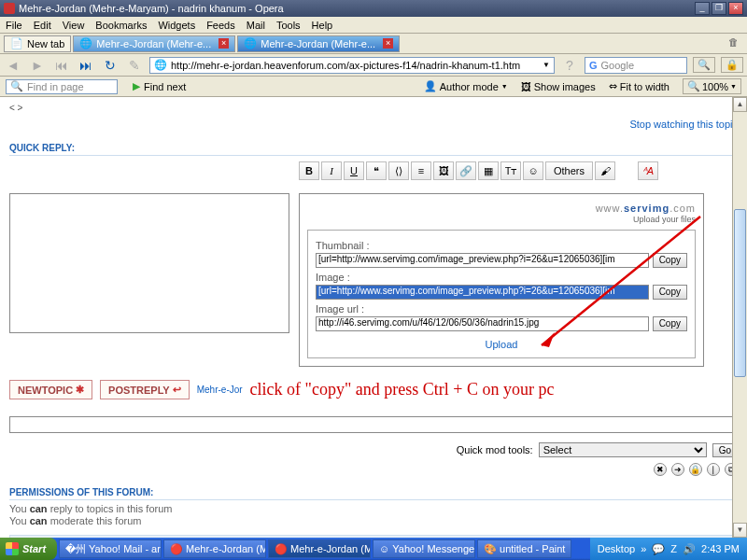  I want to click on start-label: Start, so click(34, 549).